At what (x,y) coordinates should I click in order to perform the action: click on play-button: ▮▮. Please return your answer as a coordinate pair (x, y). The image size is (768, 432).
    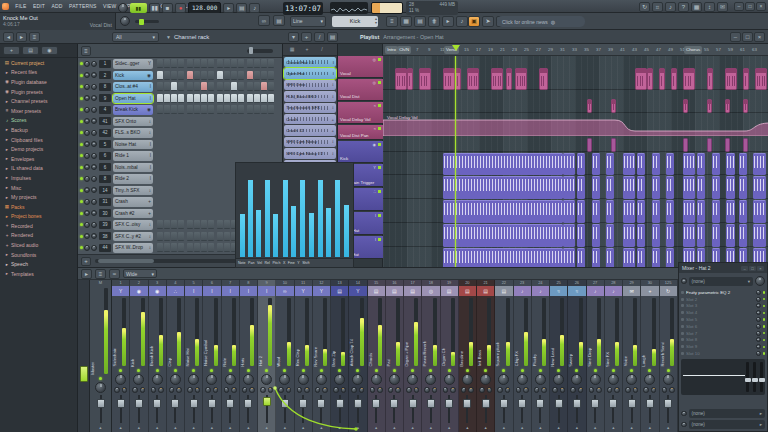
    Looking at the image, I should click on (138, 8).